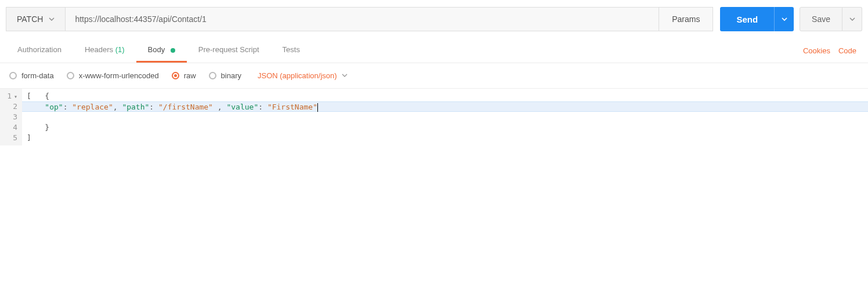 Image resolution: width=868 pixels, height=295 pixels. Describe the element at coordinates (445, 107) in the screenshot. I see `code-line: "op": "replace", "path": "/firstName" , …` at that location.